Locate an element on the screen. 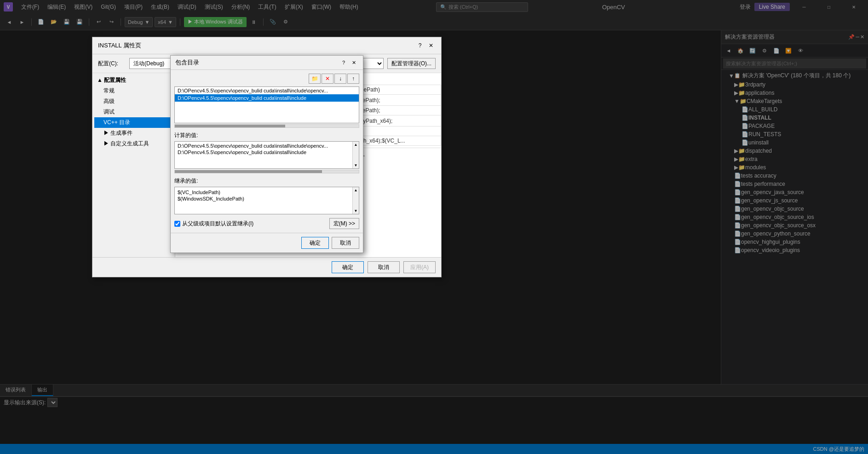  inherit-checkbox is located at coordinates (178, 224).